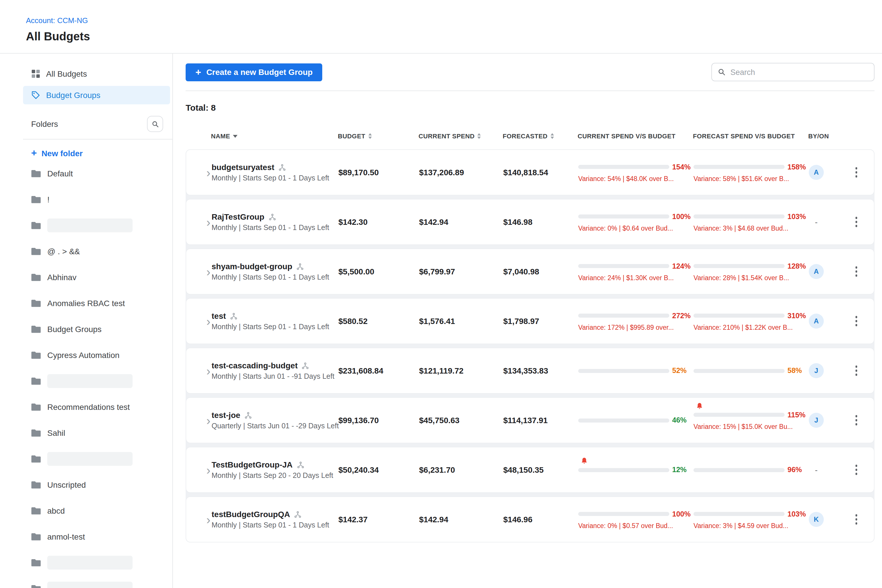 This screenshot has width=882, height=588. What do you see at coordinates (454, 37) in the screenshot?
I see `page-title: All Budgets` at bounding box center [454, 37].